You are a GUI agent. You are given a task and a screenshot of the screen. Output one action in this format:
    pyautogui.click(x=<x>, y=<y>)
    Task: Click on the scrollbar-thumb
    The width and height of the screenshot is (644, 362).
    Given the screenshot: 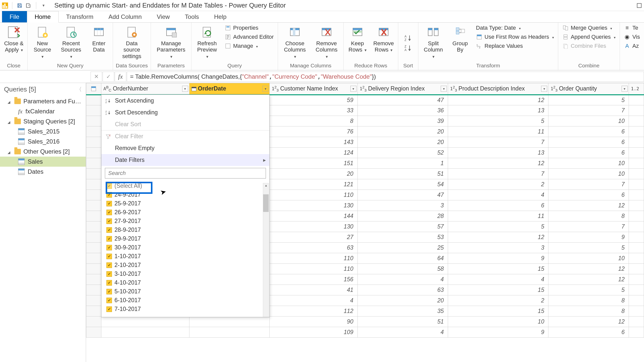 What is the action you would take?
    pyautogui.click(x=266, y=203)
    